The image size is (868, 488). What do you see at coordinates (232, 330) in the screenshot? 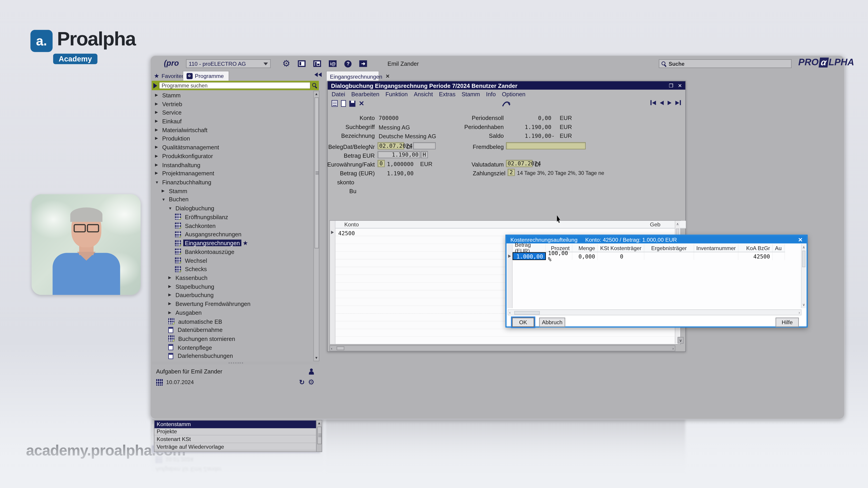
I see `tree-item-datenübernahme: Datenübernahme` at bounding box center [232, 330].